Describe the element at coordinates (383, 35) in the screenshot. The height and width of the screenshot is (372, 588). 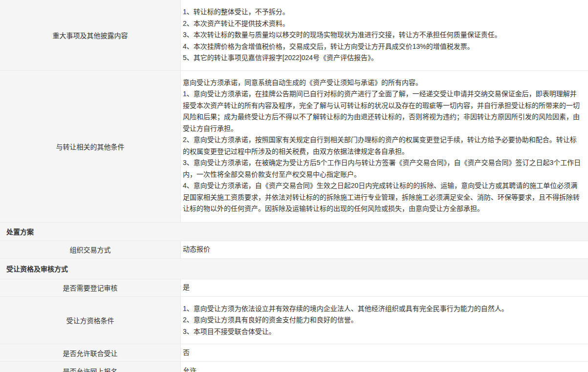
I see `content-paragraph: 3、本次转让标的数量与质量均以移交时的现场实物现状为准进行交接，转让方不承担任何…` at that location.